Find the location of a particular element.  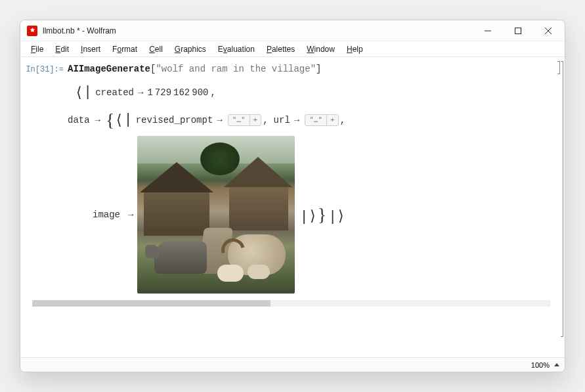

minimize-button is located at coordinates (488, 31).